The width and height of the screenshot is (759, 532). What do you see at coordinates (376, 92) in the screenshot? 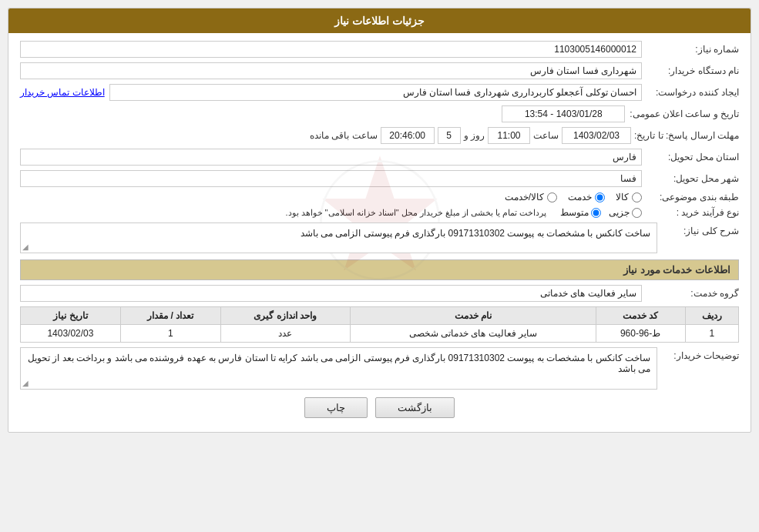
I see `creator-value: احسان توکلی آعجعلو کاربردارری شهرداری فس…` at bounding box center [376, 92].